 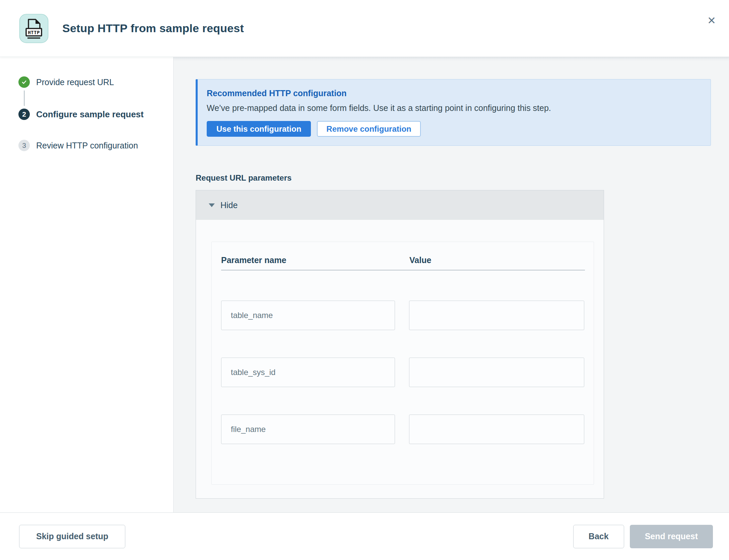 I want to click on svg-text: HTTP, so click(x=34, y=33).